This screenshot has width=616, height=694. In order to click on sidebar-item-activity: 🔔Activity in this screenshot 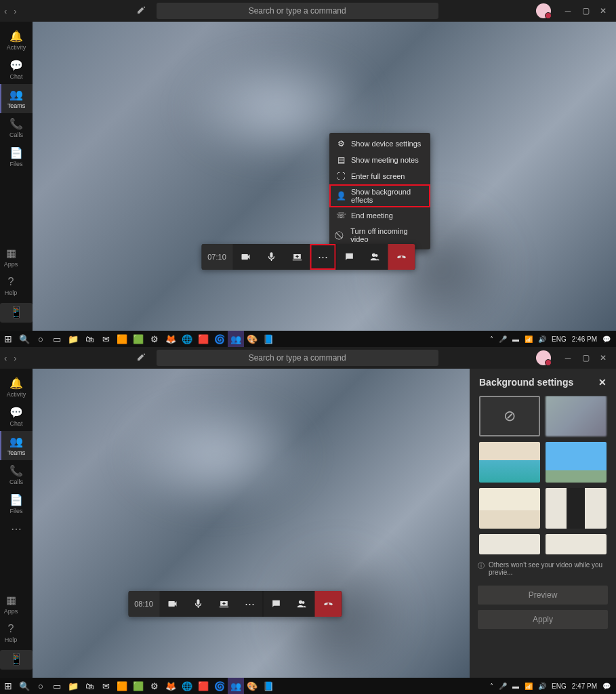, I will do `click(16, 41)`.